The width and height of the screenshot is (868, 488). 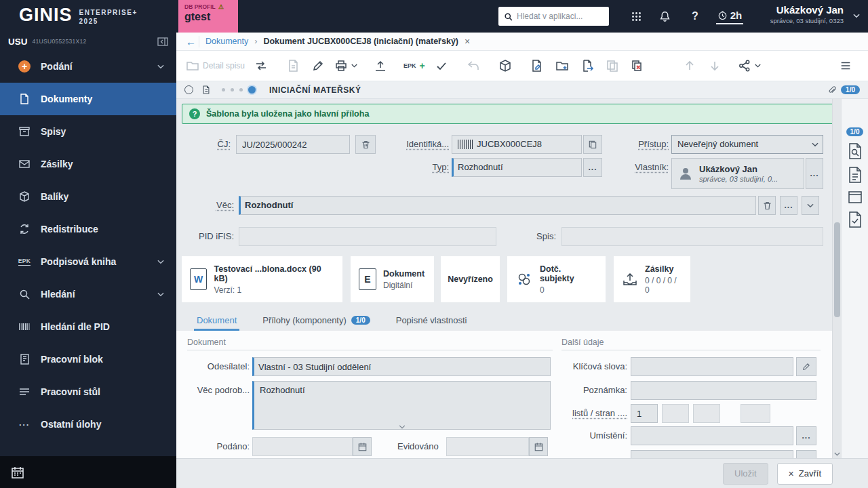 I want to click on sidebar-item-pracovni-blok: Pracovní blok, so click(x=88, y=359).